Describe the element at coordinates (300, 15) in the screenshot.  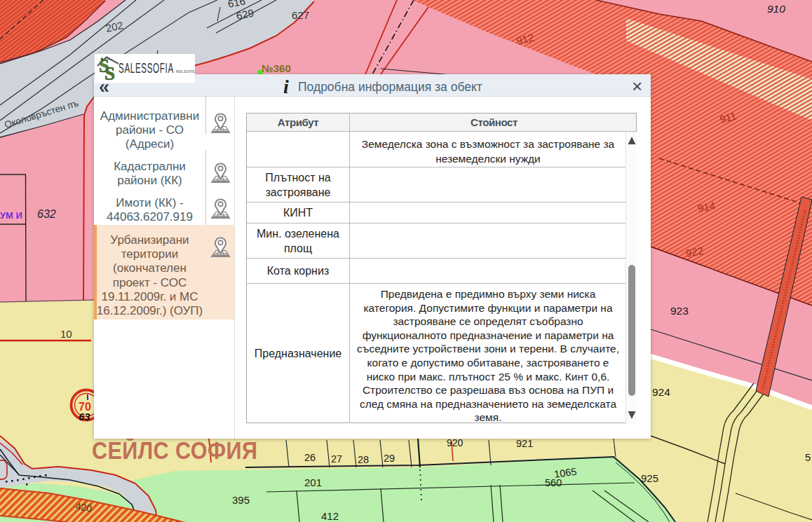
I see `svg-text: 627` at that location.